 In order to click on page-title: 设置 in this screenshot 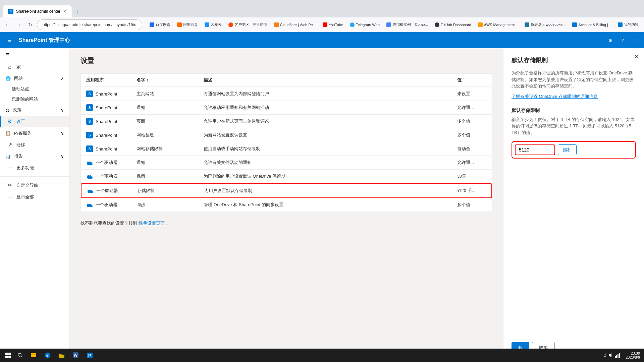, I will do `click(286, 61)`.